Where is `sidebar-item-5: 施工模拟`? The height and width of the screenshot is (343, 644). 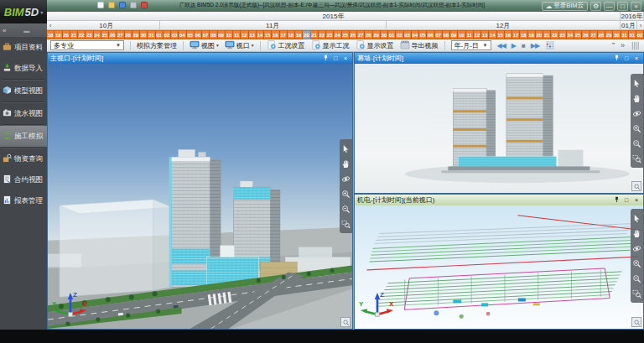 sidebar-item-5: 施工模拟 is located at coordinates (23, 136).